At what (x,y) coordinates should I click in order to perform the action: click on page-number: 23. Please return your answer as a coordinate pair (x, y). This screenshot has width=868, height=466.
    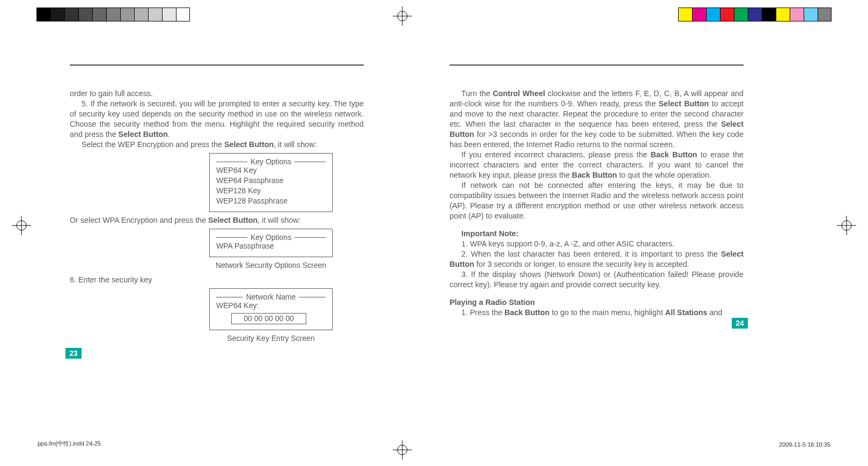
    Looking at the image, I should click on (73, 353).